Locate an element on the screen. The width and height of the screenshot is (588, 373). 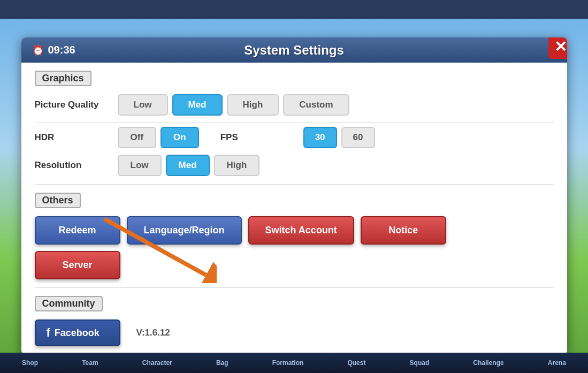
second-button-row: Server is located at coordinates (294, 265).